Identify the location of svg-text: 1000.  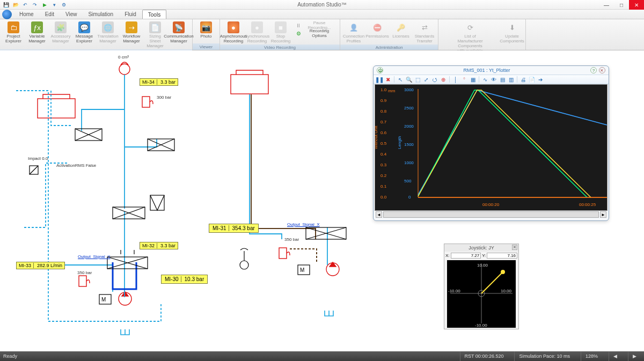
(409, 163).